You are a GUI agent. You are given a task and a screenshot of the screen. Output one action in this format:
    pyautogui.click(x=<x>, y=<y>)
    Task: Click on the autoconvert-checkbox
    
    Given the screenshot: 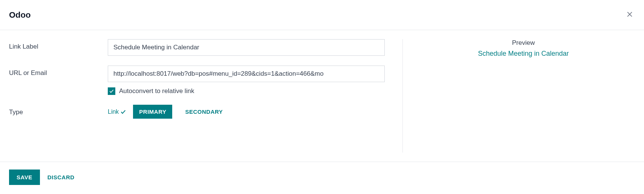 What is the action you would take?
    pyautogui.click(x=112, y=91)
    